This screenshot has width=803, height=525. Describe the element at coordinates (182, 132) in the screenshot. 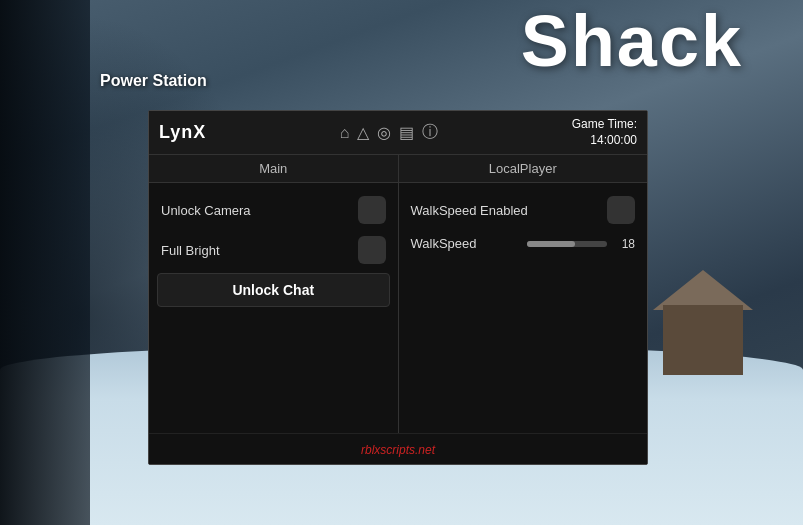

I see `window-title: LynX` at that location.